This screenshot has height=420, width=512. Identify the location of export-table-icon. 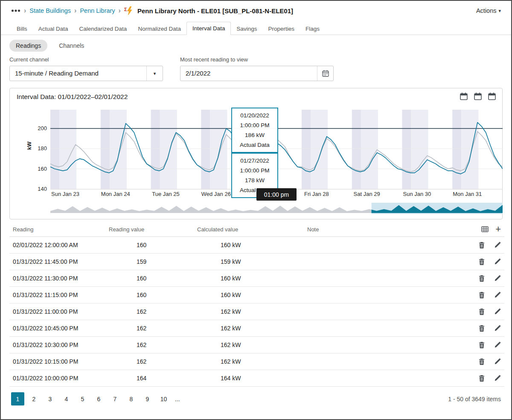
(485, 229).